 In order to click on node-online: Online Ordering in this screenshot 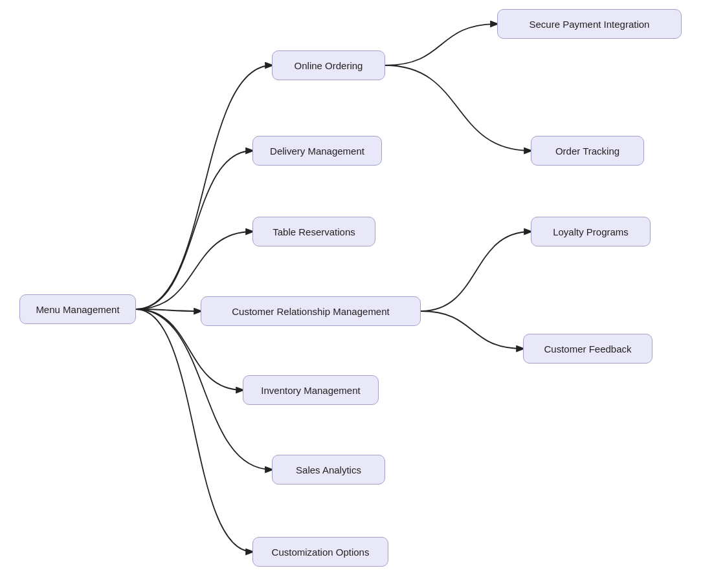, I will do `click(329, 65)`.